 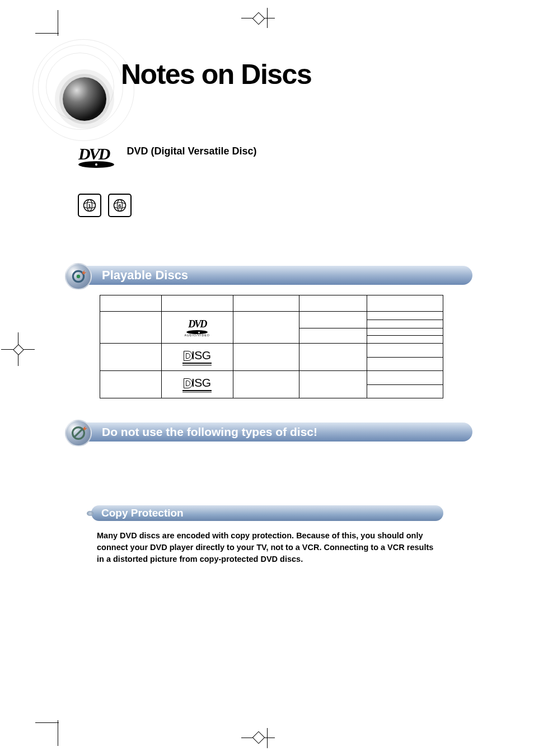 What do you see at coordinates (272, 320) in the screenshot?
I see `table-row: DVD AUDIO/VIDEO` at bounding box center [272, 320].